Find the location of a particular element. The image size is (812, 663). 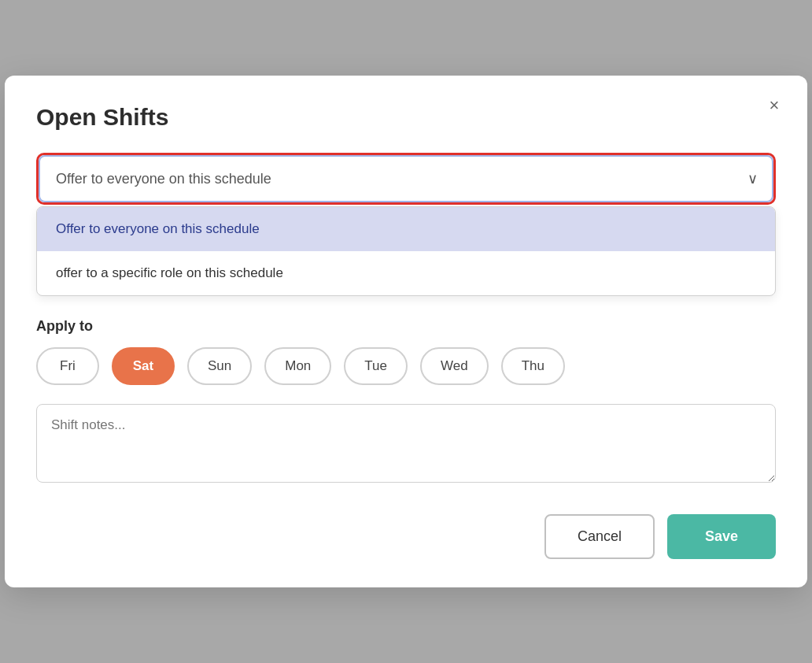

close-button: × is located at coordinates (774, 106).